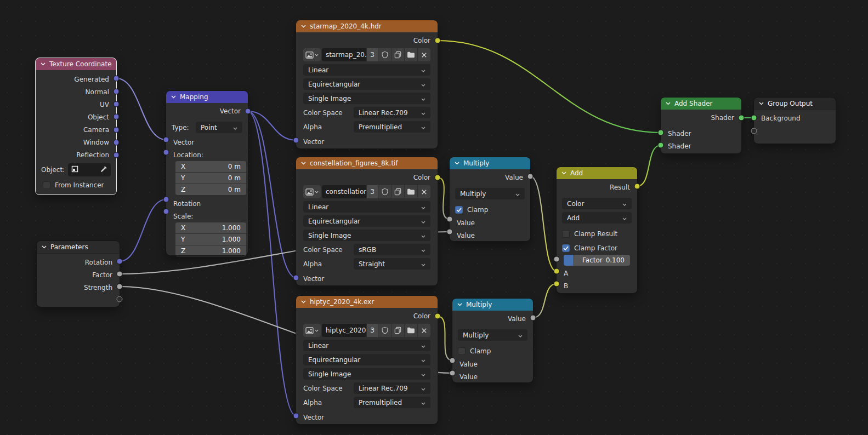 This screenshot has width=868, height=435. Describe the element at coordinates (367, 302) in the screenshot. I see `node-header-hiptyc: hiptyc_2020_4k.exr` at that location.